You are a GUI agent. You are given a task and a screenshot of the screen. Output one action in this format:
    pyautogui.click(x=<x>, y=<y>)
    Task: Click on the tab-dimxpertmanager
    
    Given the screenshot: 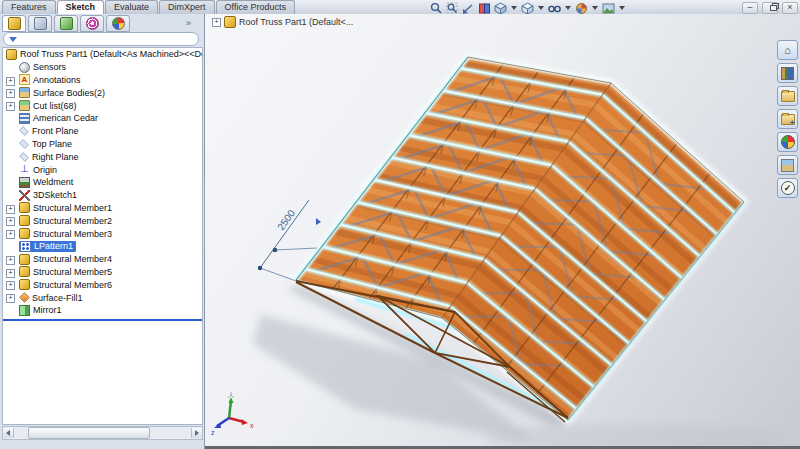 What is the action you would take?
    pyautogui.click(x=92, y=24)
    